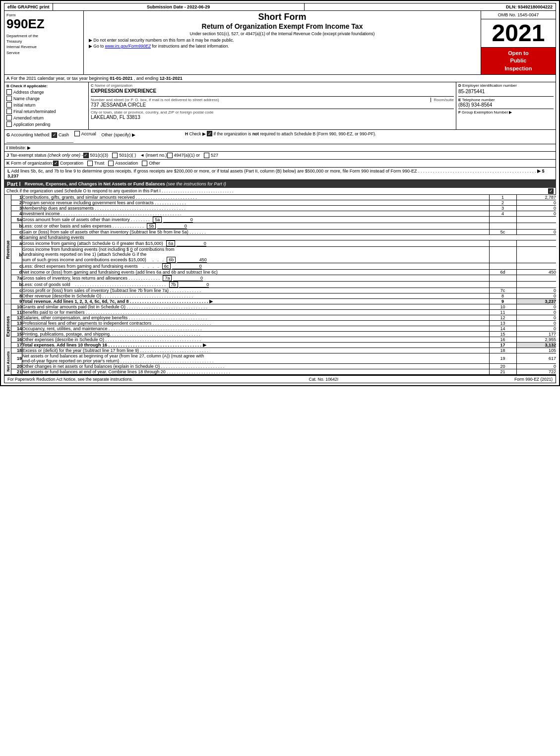 The image size is (560, 756). I want to click on cash-option: ✓ Cash, so click(61, 135).